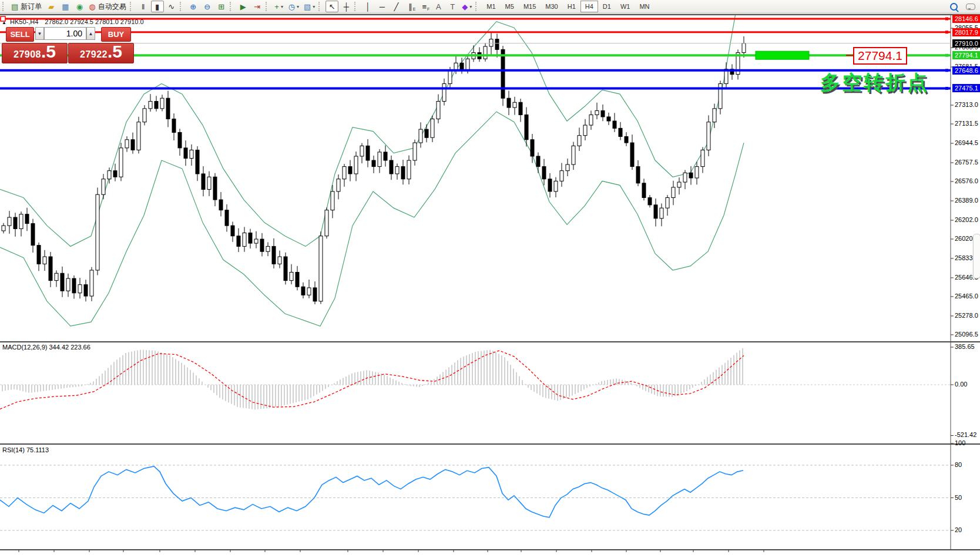  Describe the element at coordinates (966, 181) in the screenshot. I see `price-tick-label: 26576.0` at that location.